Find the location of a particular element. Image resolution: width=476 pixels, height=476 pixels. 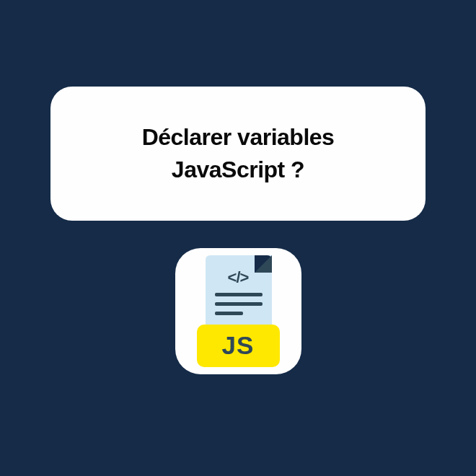

file-fold is located at coordinates (263, 264).